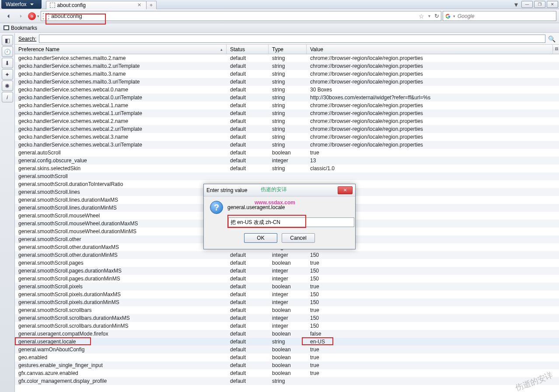 Image resolution: width=559 pixels, height=392 pixels. I want to click on table-row: general.skins.selectedSkindefaultstringc…, so click(287, 168).